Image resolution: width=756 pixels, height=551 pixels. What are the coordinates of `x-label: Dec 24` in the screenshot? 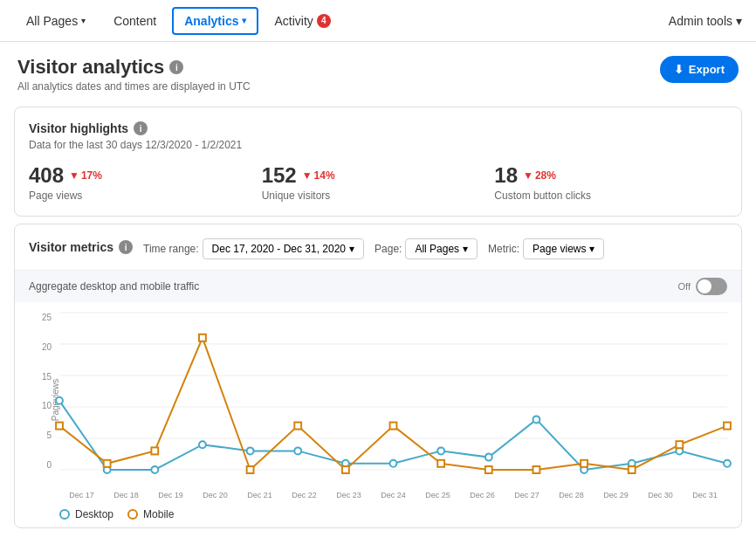 It's located at (393, 495).